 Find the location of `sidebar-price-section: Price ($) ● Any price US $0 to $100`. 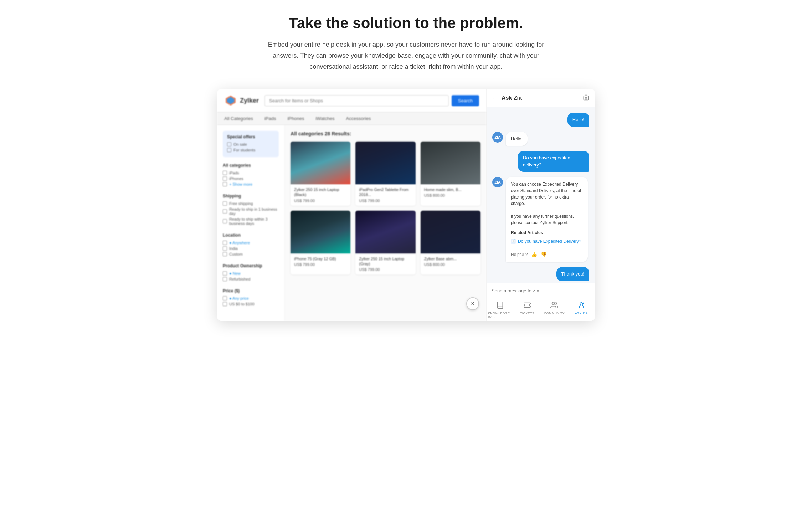

sidebar-price-section: Price ($) ● Any price US $0 to $100 is located at coordinates (251, 297).